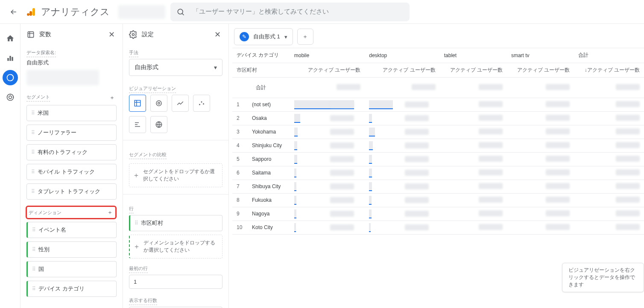  I want to click on col-desktop: desktop, so click(402, 55).